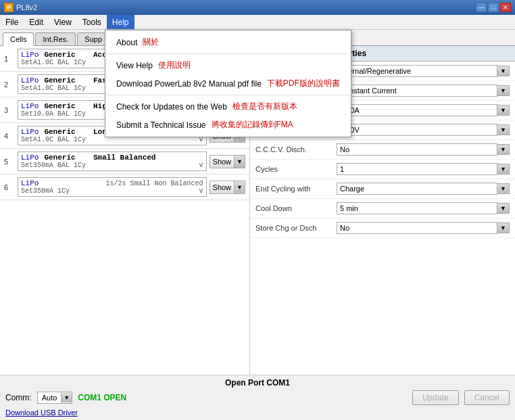 This screenshot has height=420, width=515. What do you see at coordinates (423, 208) in the screenshot?
I see `prop-select-7: 5 min ▼` at bounding box center [423, 208].